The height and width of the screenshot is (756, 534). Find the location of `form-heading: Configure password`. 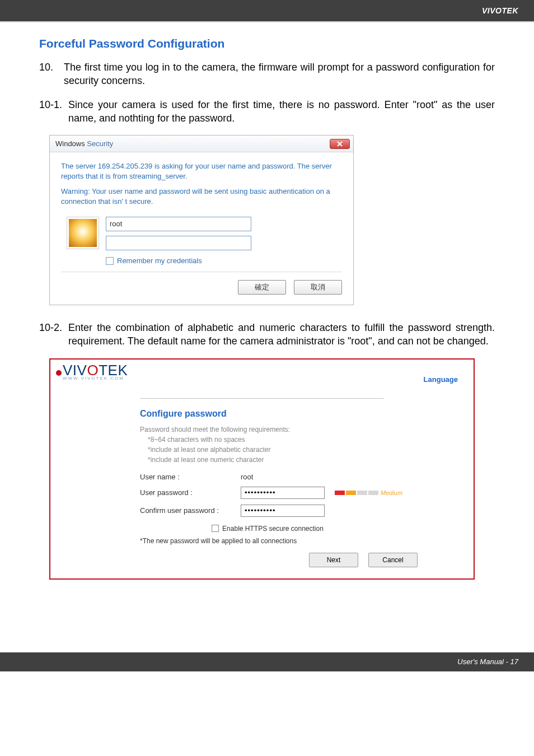

form-heading: Configure password is located at coordinates (296, 414).